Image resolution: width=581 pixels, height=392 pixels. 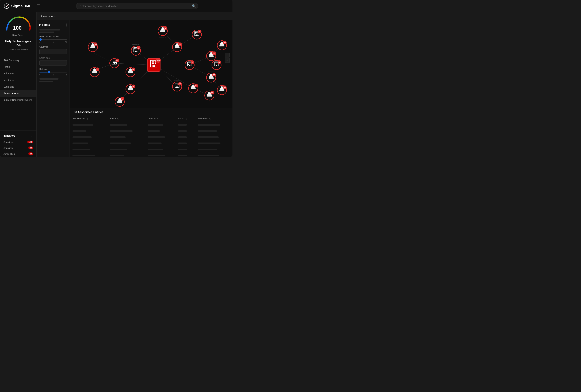 I want to click on entity-id-icon: ↻, so click(x=10, y=50).